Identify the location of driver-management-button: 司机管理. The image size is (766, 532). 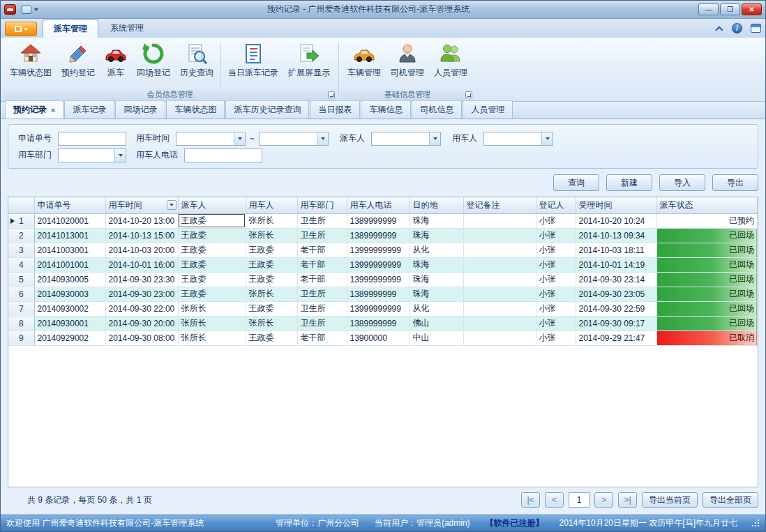
(407, 64).